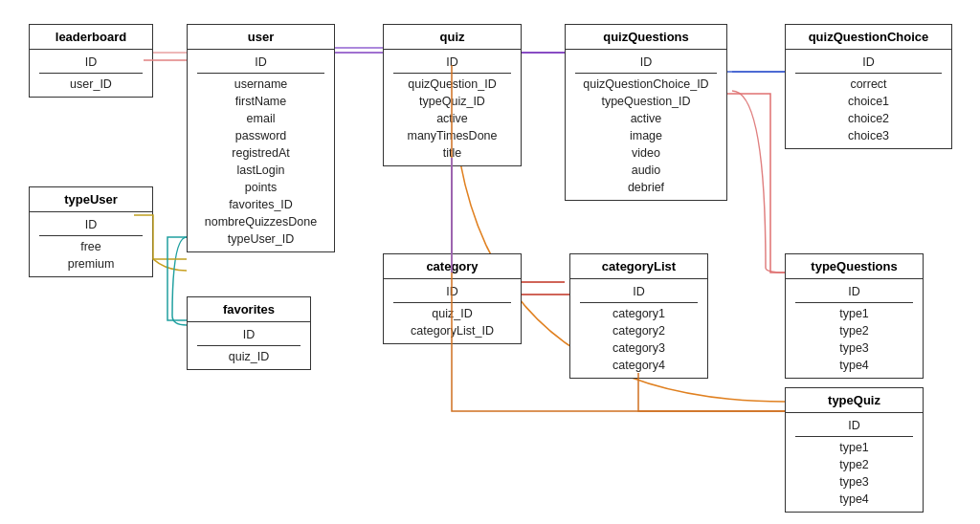 The width and height of the screenshot is (980, 524). Describe the element at coordinates (639, 348) in the screenshot. I see `field-cl-cat3: category3` at that location.